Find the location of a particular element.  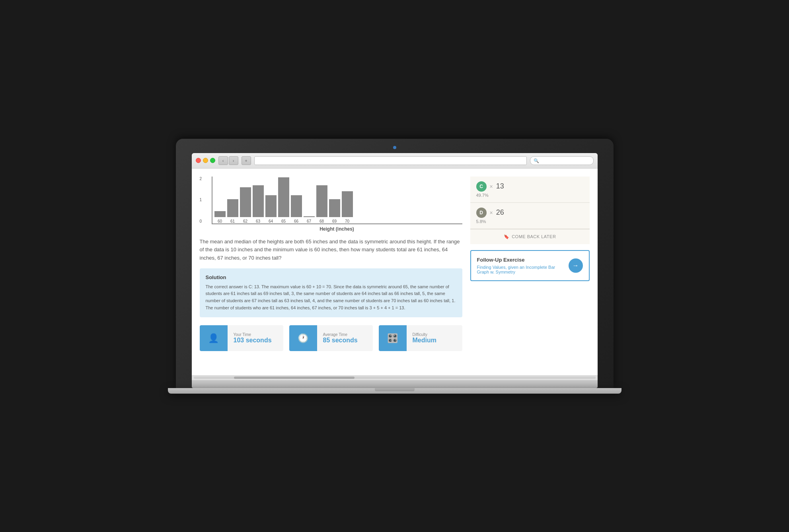

back-button: ‹ is located at coordinates (223, 161).